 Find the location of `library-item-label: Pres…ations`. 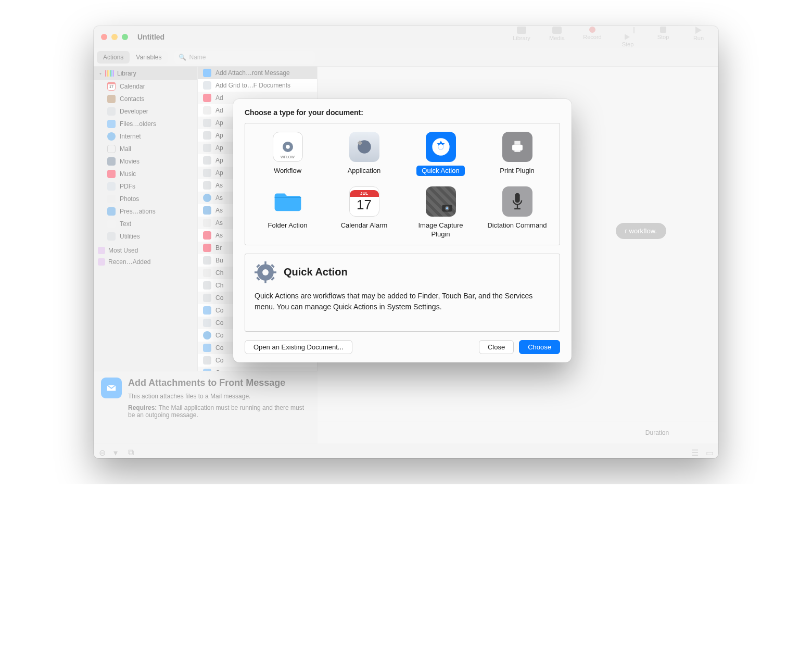

library-item-label: Pres…ations is located at coordinates (137, 211).